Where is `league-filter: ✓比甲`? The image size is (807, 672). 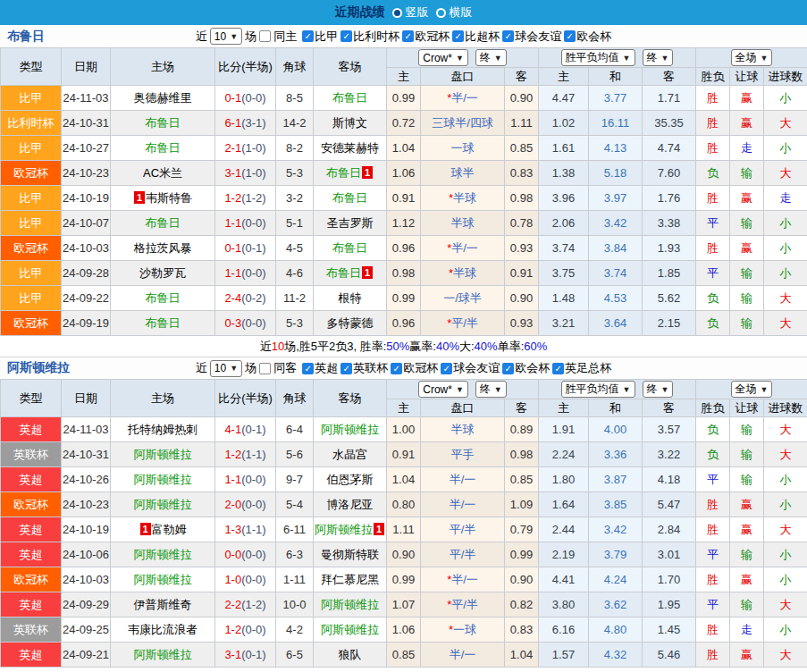 league-filter: ✓比甲 is located at coordinates (320, 37).